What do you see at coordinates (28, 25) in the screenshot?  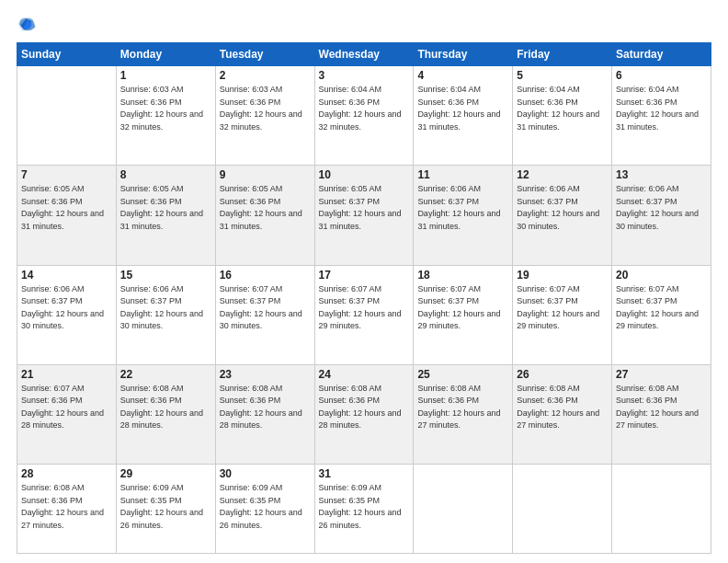 I see `logo` at bounding box center [28, 25].